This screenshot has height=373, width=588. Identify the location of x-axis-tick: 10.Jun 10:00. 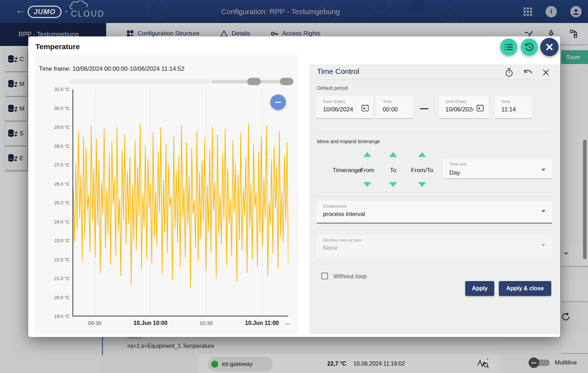
(150, 323).